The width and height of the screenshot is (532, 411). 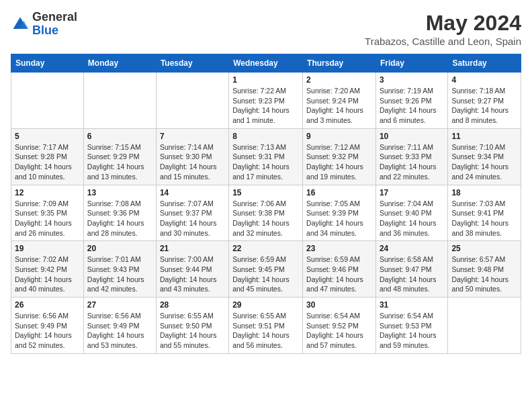 I want to click on day-info: Sunrise: 6:59 AM Sunset: 9:46 PM Dayligh…, so click(x=339, y=274).